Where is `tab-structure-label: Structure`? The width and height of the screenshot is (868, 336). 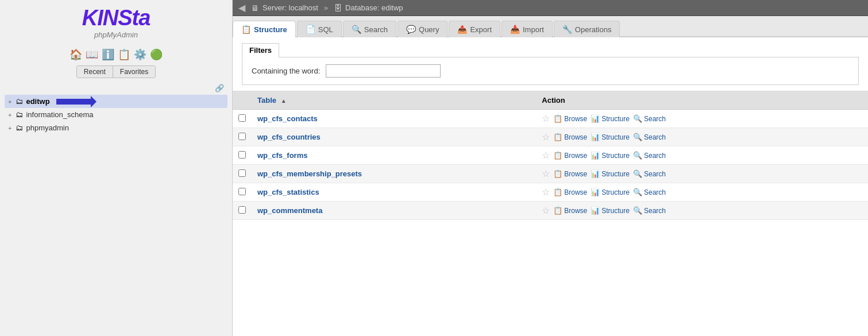
tab-structure-label: Structure is located at coordinates (271, 30).